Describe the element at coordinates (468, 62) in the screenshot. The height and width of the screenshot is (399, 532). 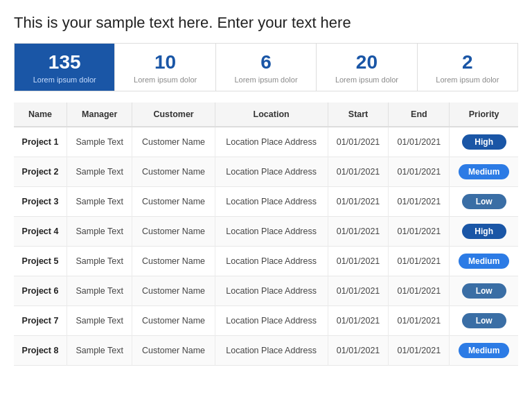
I see `stat-number-4: 2` at that location.